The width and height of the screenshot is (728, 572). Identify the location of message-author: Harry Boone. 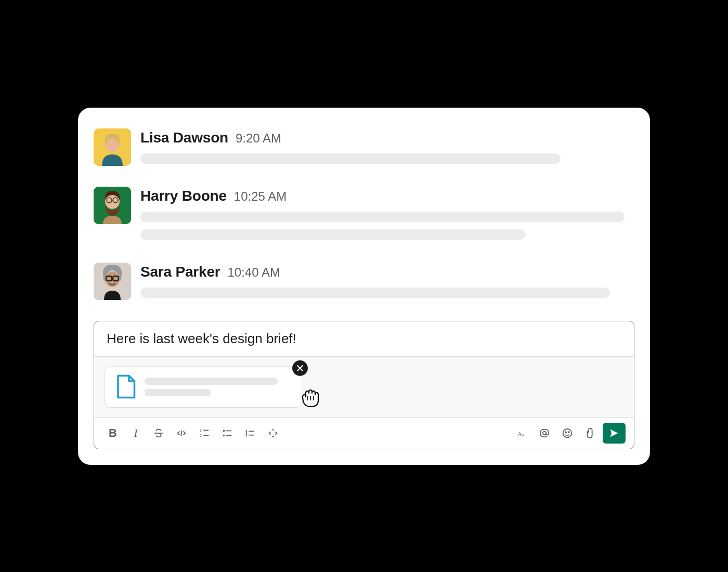
(184, 196).